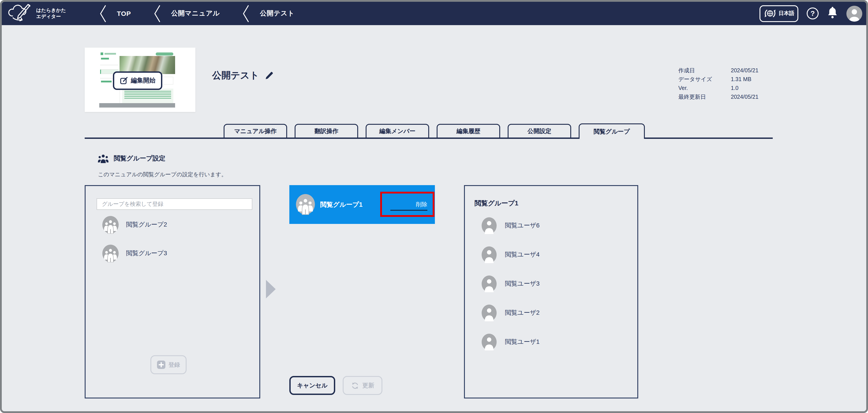 Image resolution: width=868 pixels, height=413 pixels. I want to click on group-list-item: 閲覧グループ3, so click(178, 253).